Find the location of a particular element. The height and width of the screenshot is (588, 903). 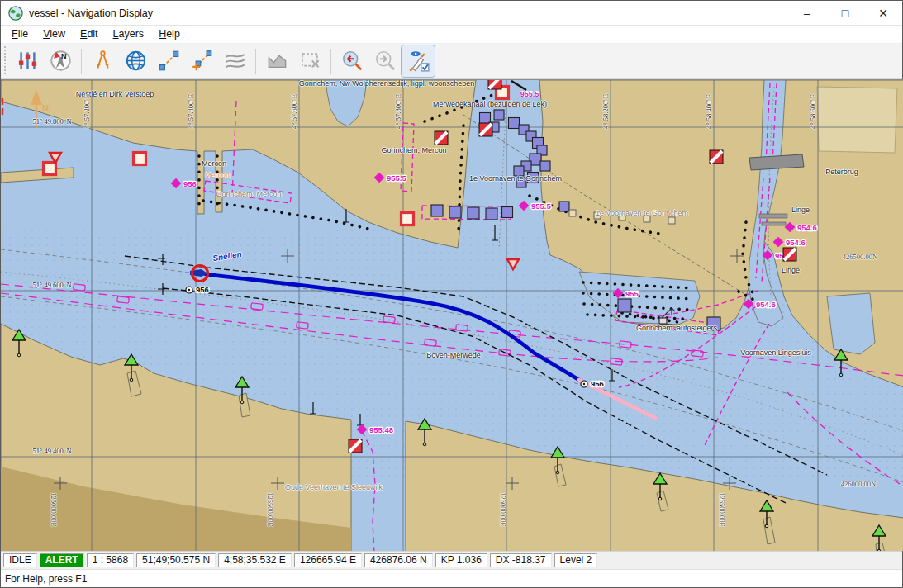

menu-bar: FileViewEditLayersHelp is located at coordinates (451, 35).